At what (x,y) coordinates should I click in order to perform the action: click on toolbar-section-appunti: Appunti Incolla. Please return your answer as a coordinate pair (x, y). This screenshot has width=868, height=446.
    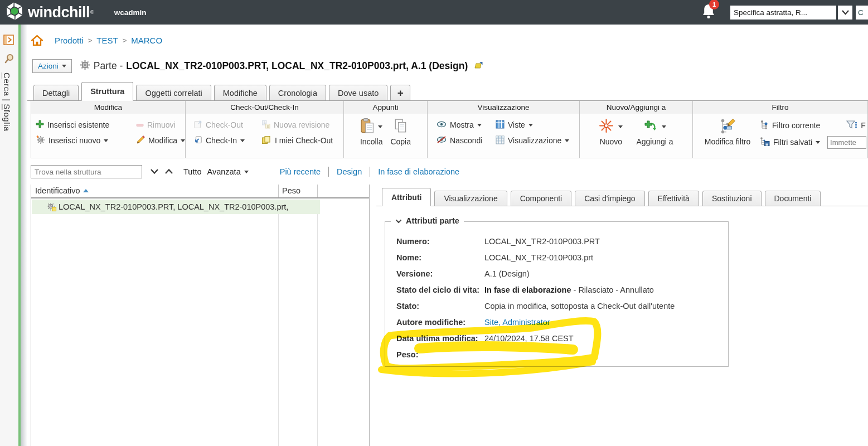
    Looking at the image, I should click on (386, 129).